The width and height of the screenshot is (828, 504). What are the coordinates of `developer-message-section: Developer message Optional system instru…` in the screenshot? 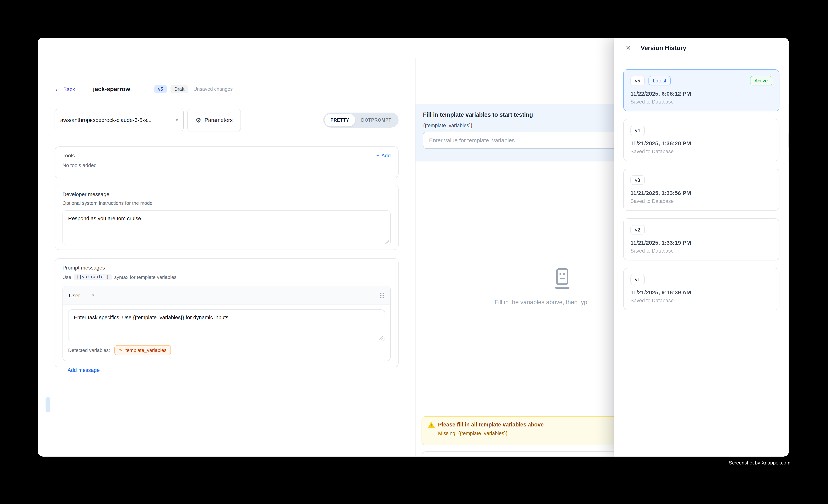 It's located at (226, 217).